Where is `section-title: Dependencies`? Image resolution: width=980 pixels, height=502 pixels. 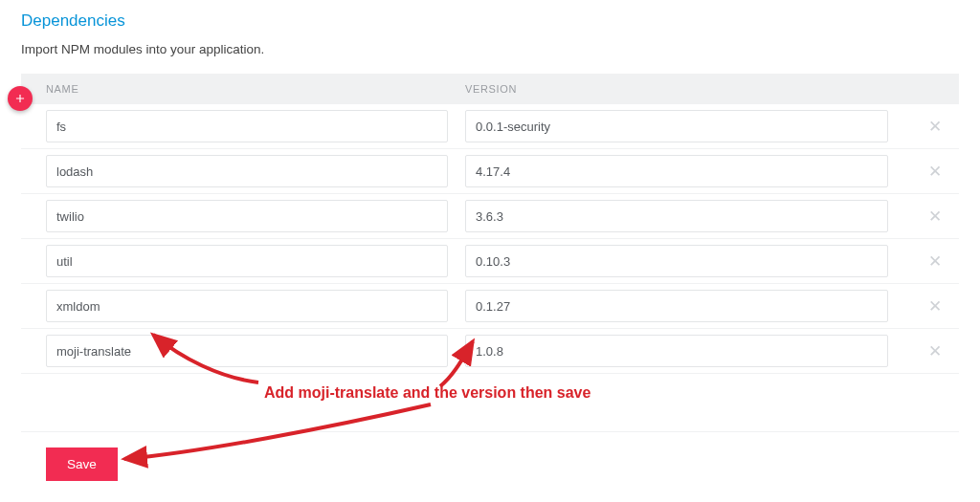 section-title: Dependencies is located at coordinates (490, 21).